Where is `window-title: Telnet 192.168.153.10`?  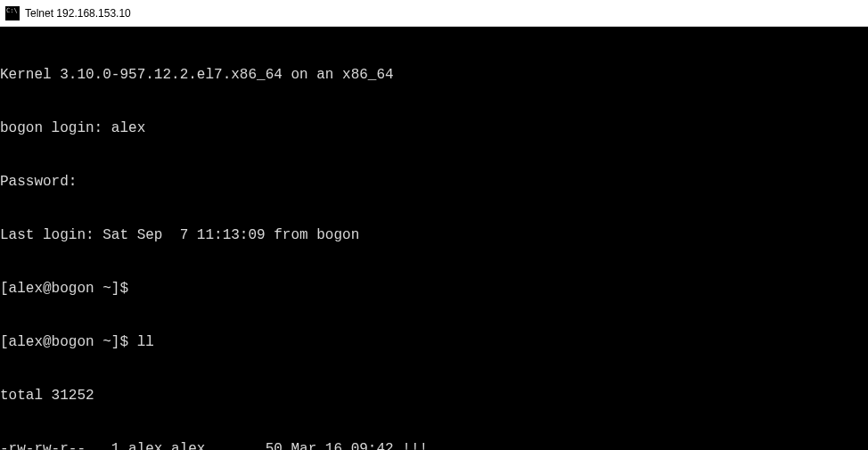
window-title: Telnet 192.168.153.10 is located at coordinates (78, 13).